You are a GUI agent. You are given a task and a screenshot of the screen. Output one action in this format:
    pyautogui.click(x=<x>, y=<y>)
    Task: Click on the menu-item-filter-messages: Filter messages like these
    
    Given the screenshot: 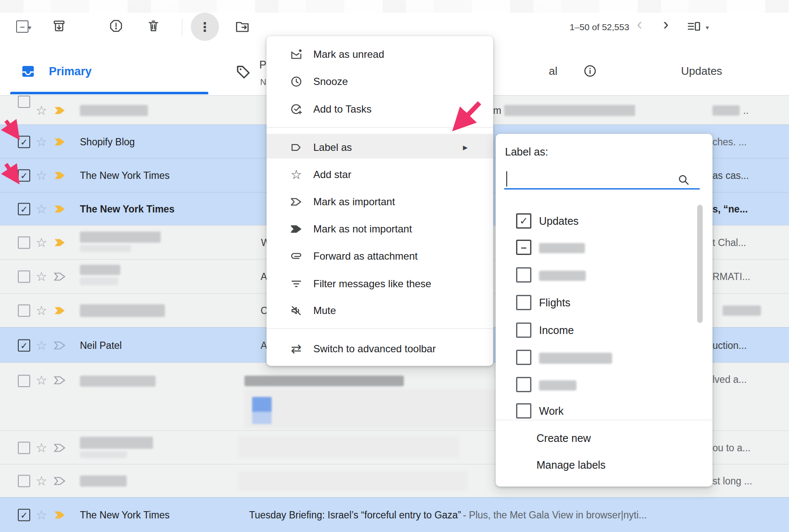 What is the action you would take?
    pyautogui.click(x=380, y=284)
    